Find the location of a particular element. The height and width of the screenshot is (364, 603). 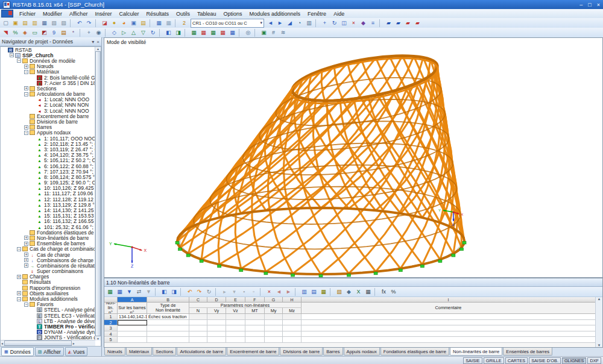

status-toggle: GLIGNES is located at coordinates (574, 360).